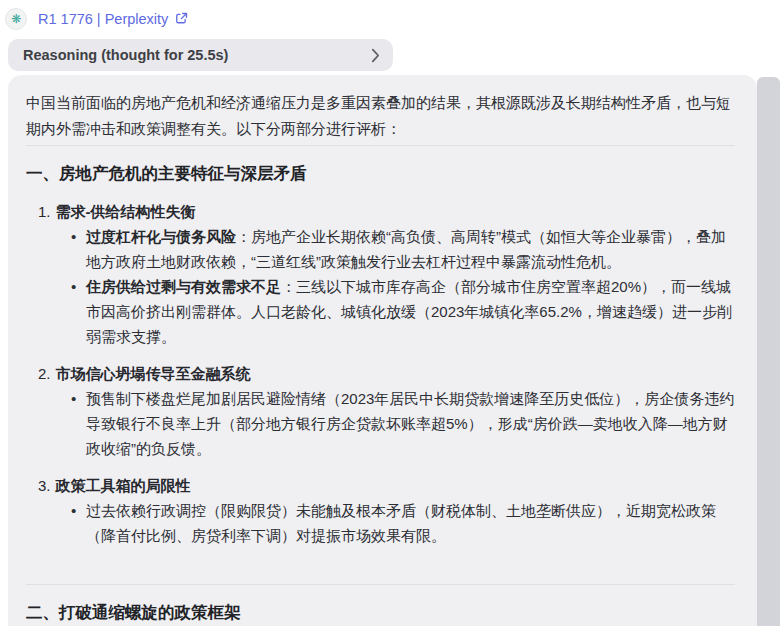 The width and height of the screenshot is (780, 626). What do you see at coordinates (380, 116) in the screenshot?
I see `answer-intro: 中国当前面临的房地产危机和经济通缩压力是多重因素叠加的结果，其根源既涉及长期结构…` at bounding box center [380, 116].